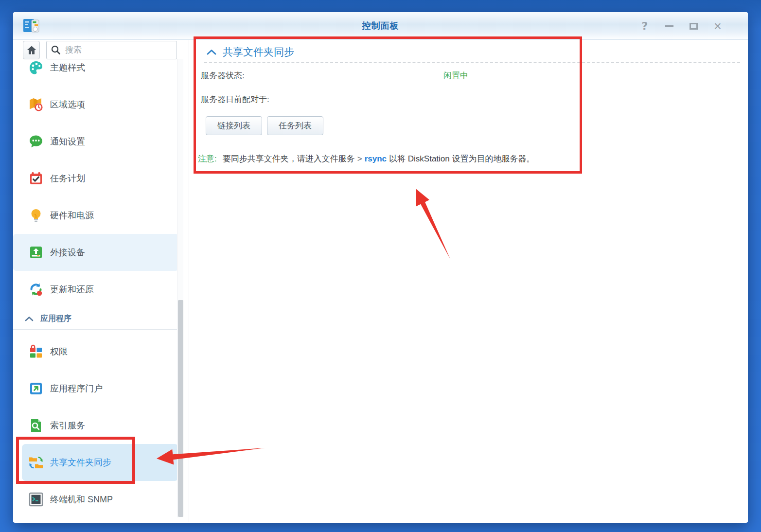  I want to click on chevron-up-icon, so click(29, 319).